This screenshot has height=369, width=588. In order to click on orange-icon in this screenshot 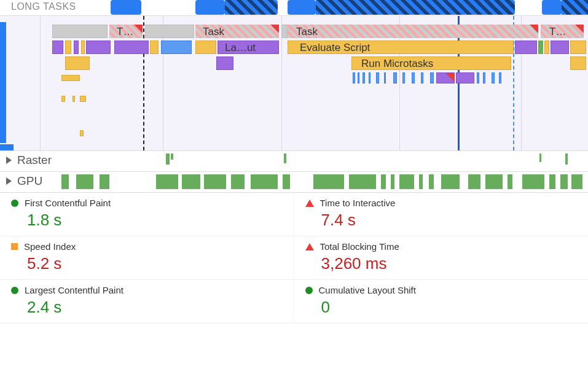, I will do `click(15, 247)`.